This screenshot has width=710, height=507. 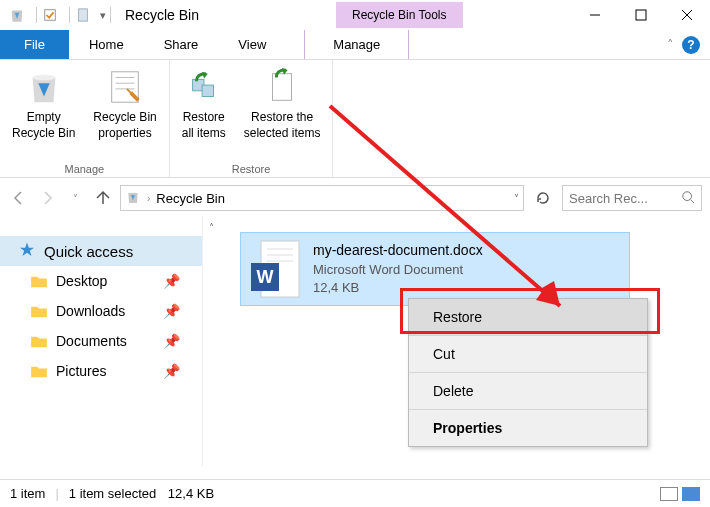 I want to click on trash-icon, so click(x=44, y=87).